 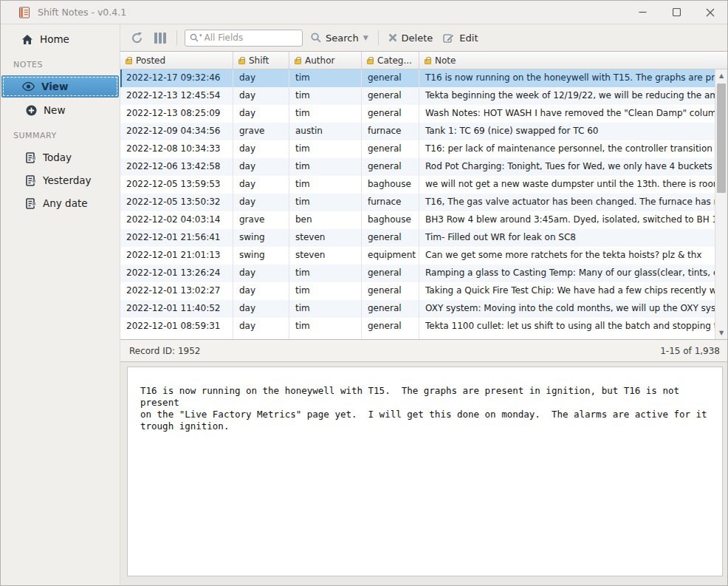 I want to click on maximize-button, so click(x=676, y=12).